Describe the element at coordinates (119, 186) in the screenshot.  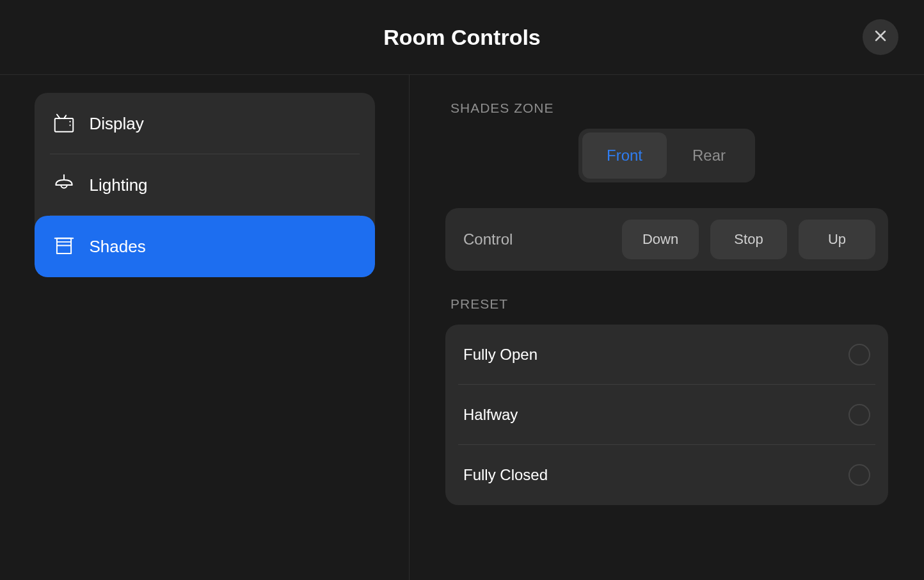
I see `sidebar-item-label: Lighting` at that location.